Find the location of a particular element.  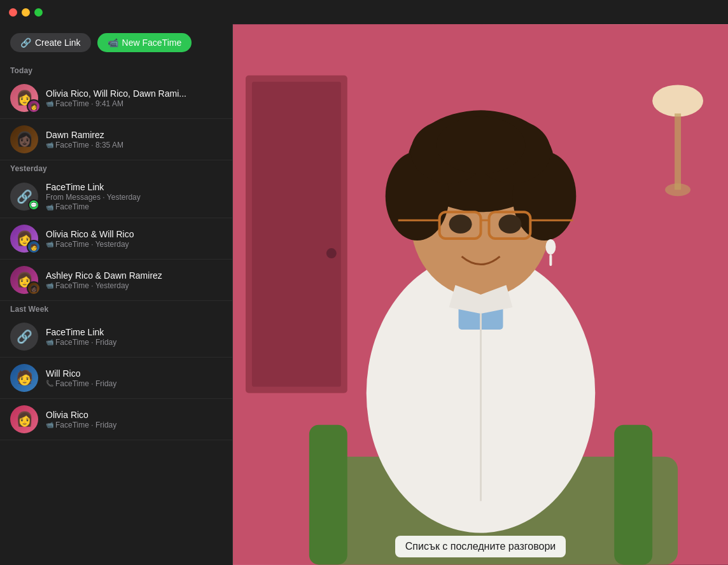

contact-name: Olivia Rico is located at coordinates (134, 415).